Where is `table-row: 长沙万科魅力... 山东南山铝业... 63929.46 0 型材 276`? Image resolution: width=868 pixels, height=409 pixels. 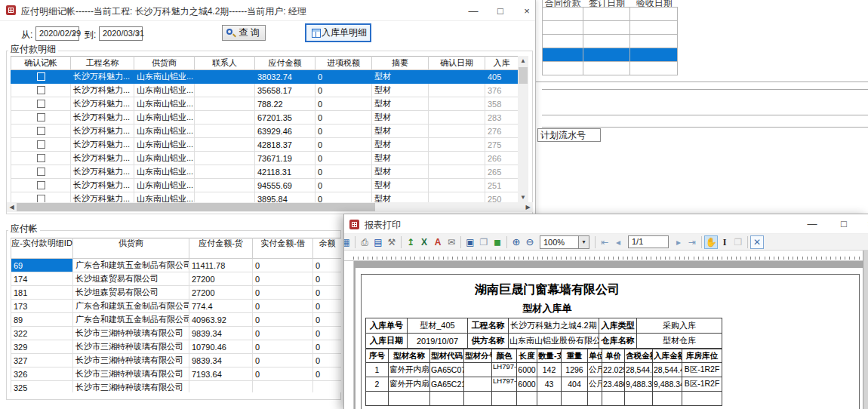
table-row: 长沙万科魅力... 山东南山铝业... 63929.46 0 型材 276 is located at coordinates (265, 131).